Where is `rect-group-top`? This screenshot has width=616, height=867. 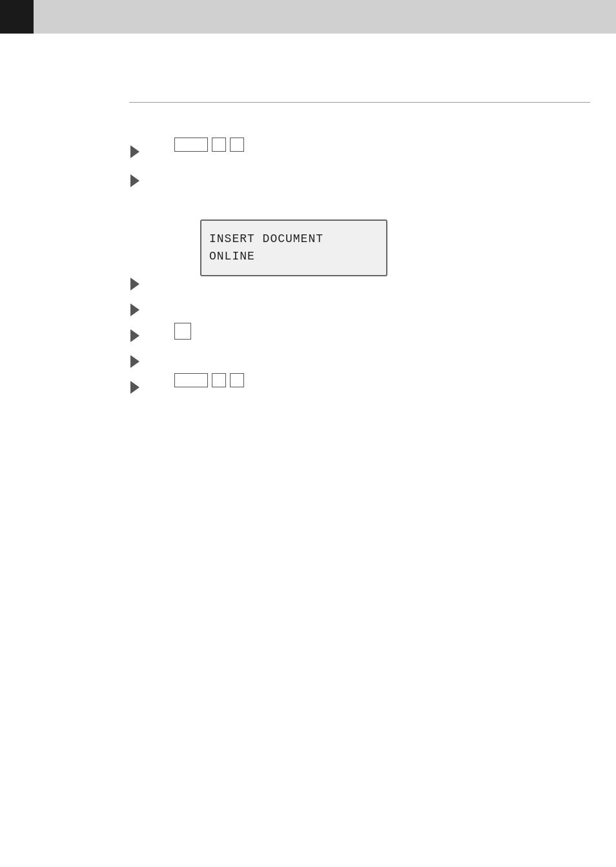 rect-group-top is located at coordinates (209, 145).